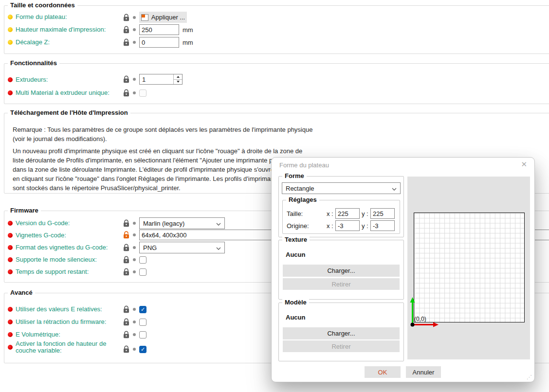 The width and height of the screenshot is (549, 392). What do you see at coordinates (348, 214) in the screenshot?
I see `size-x-input: 225` at bounding box center [348, 214].